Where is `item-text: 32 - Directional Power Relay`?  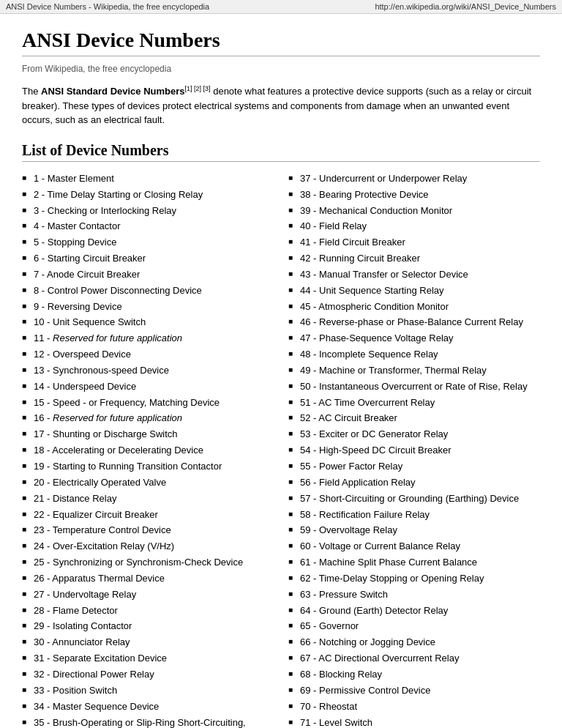
item-text: 32 - Directional Power Relay is located at coordinates (154, 675).